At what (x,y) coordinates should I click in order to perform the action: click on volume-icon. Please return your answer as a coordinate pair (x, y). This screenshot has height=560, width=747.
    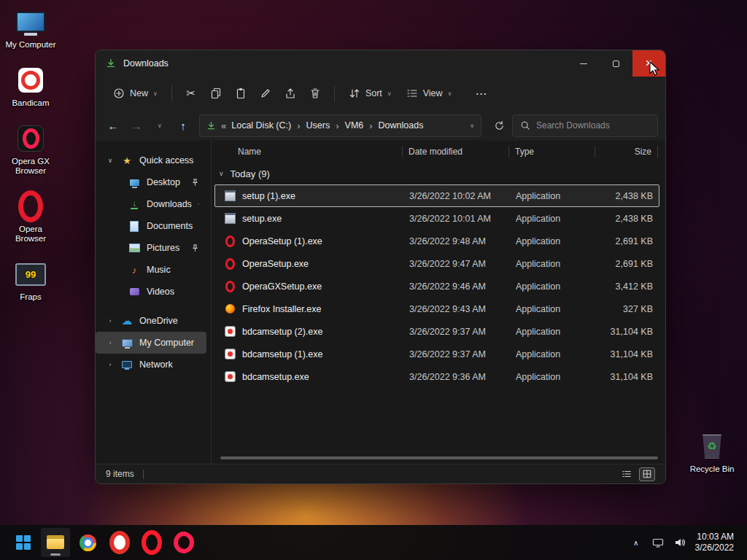
    Looking at the image, I should click on (680, 542).